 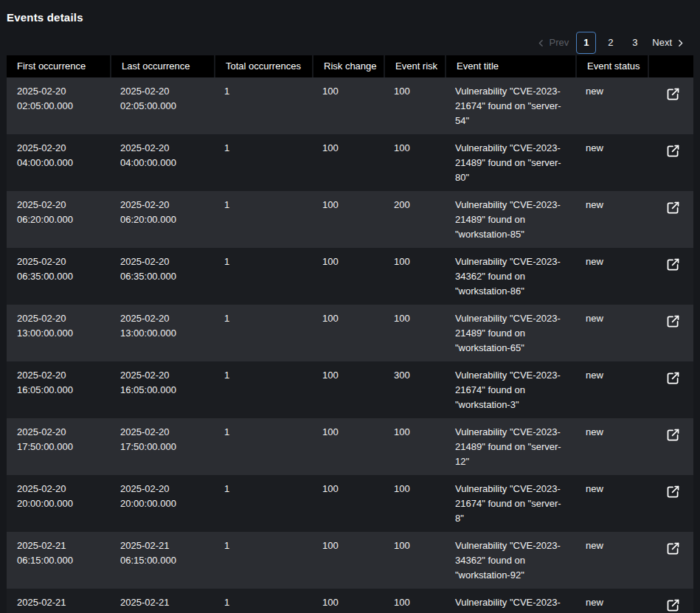 I want to click on cell-last-occurrence: 2025-02-20 20:00:00.000, so click(x=162, y=503).